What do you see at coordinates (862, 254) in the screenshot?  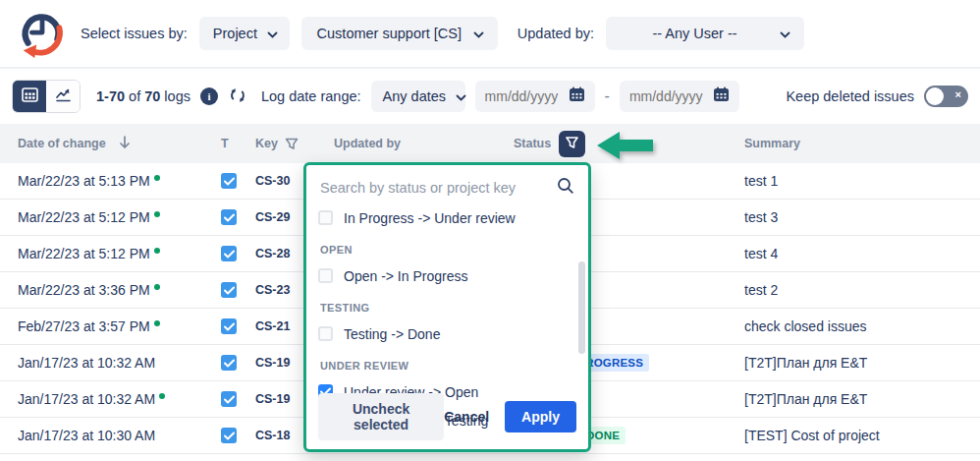 I see `summary-cell: test 4` at bounding box center [862, 254].